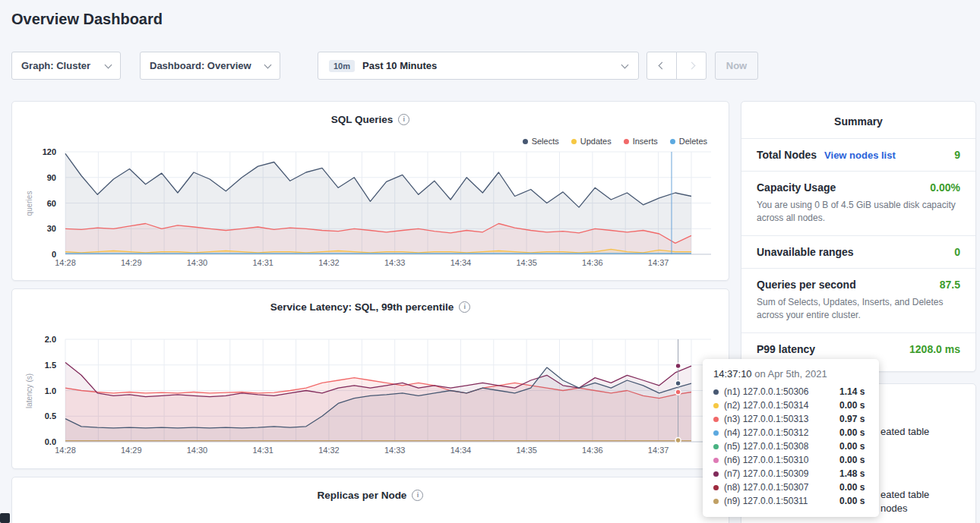 This screenshot has width=980, height=523. Describe the element at coordinates (852, 419) in the screenshot. I see `node-latency-value: 0.97 s` at that location.